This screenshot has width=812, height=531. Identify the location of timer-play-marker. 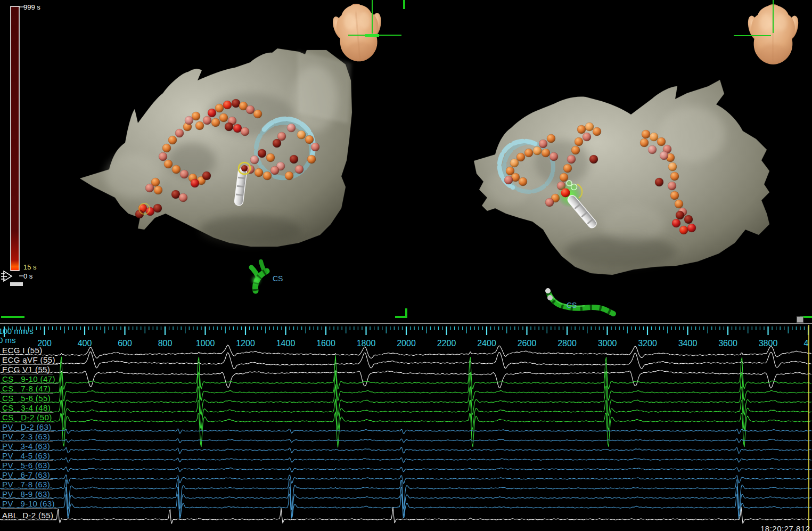
(6, 276).